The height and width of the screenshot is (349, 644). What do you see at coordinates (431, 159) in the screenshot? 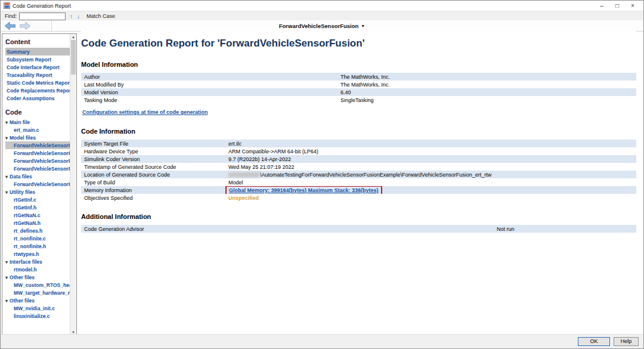
I see `row-value: 9.7 (R2022b) 14-Apr-2022` at bounding box center [431, 159].